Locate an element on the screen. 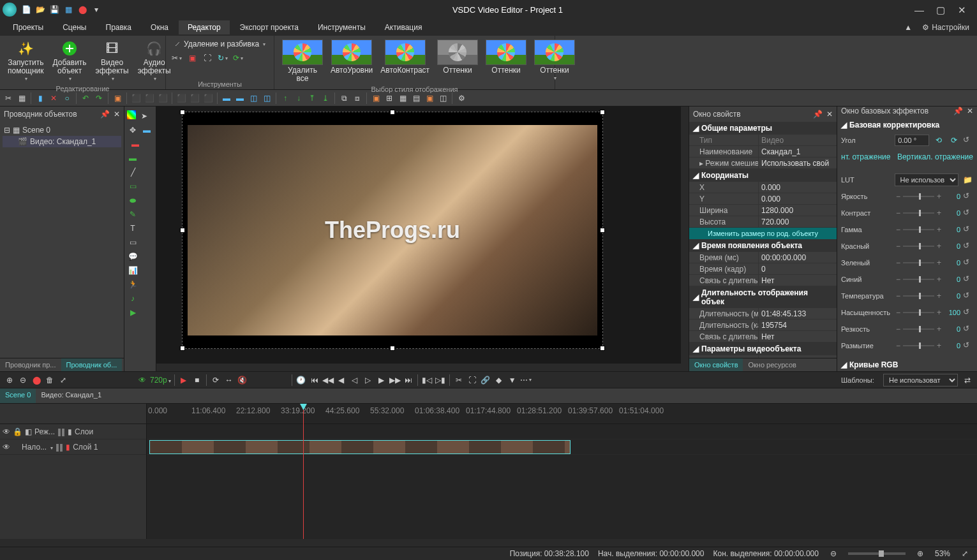 Image resolution: width=977 pixels, height=560 pixels. section-general: ◢ Общие параметры is located at coordinates (763, 128).